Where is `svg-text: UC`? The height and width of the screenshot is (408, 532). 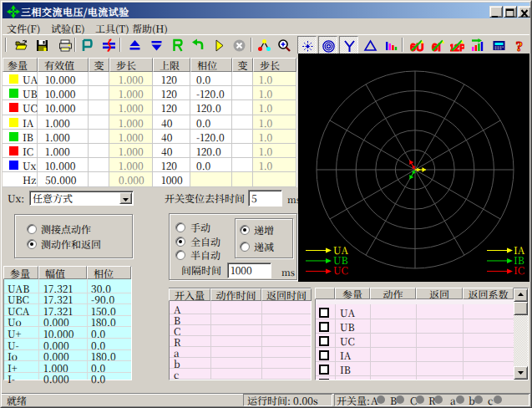 svg-text: UC is located at coordinates (341, 269).